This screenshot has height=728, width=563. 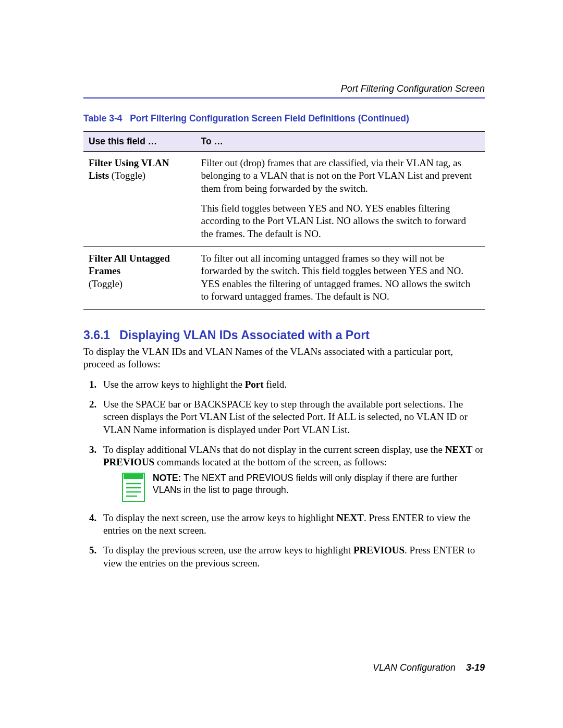 I want to click on field-desc-cell: Filter out (drop) frames that are classi…, so click(x=340, y=199).